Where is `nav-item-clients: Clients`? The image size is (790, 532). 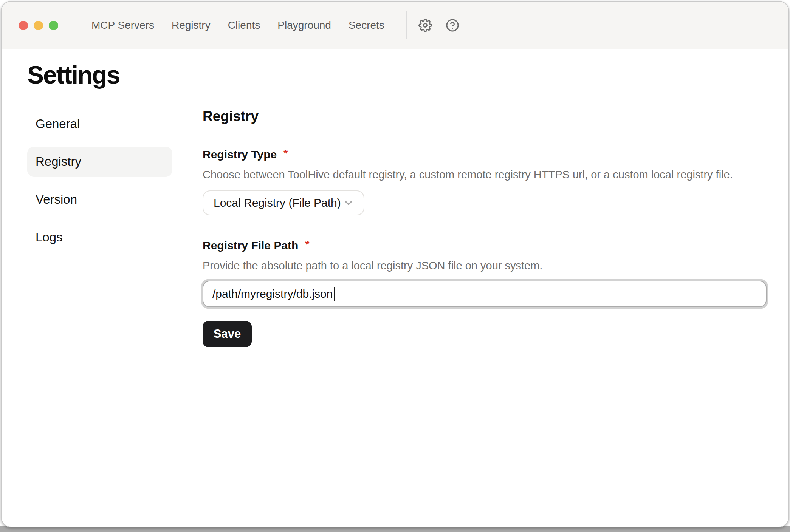 nav-item-clients: Clients is located at coordinates (244, 25).